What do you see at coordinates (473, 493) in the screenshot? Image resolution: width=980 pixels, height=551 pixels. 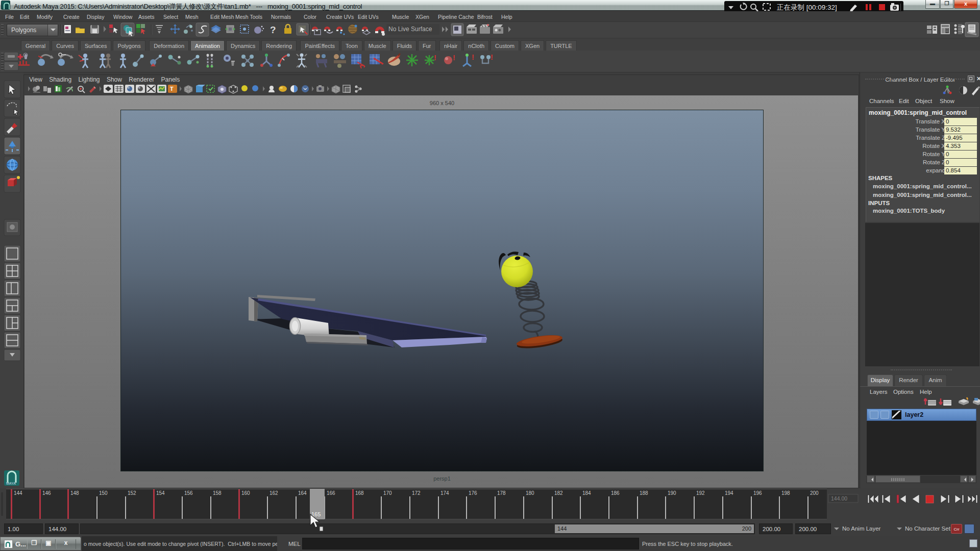 I see `svg-text: 176` at bounding box center [473, 493].